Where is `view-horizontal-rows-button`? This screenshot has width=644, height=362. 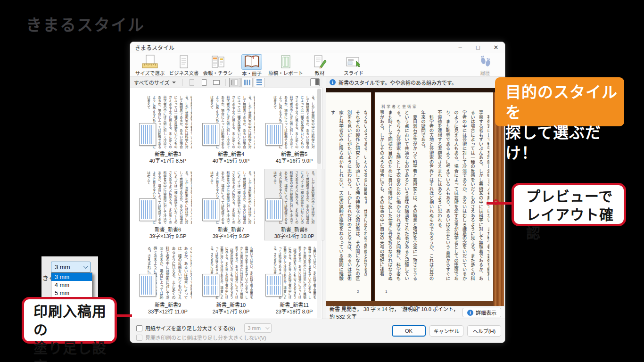 view-horizontal-rows-button is located at coordinates (259, 82).